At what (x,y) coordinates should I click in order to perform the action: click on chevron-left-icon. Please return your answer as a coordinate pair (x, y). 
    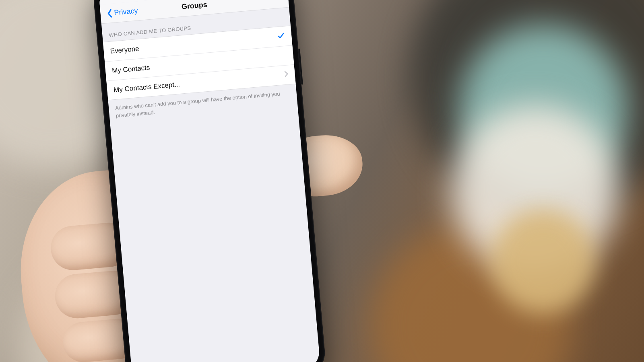
    Looking at the image, I should click on (110, 13).